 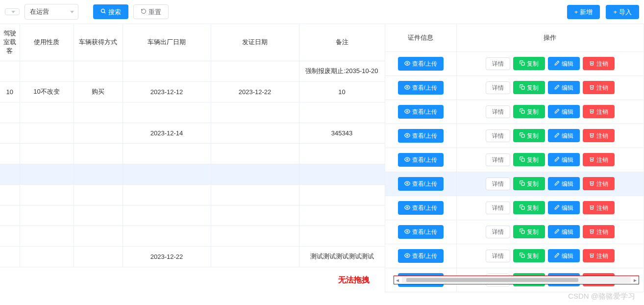 What do you see at coordinates (151, 12) in the screenshot?
I see `reset-button: 重置` at bounding box center [151, 12].